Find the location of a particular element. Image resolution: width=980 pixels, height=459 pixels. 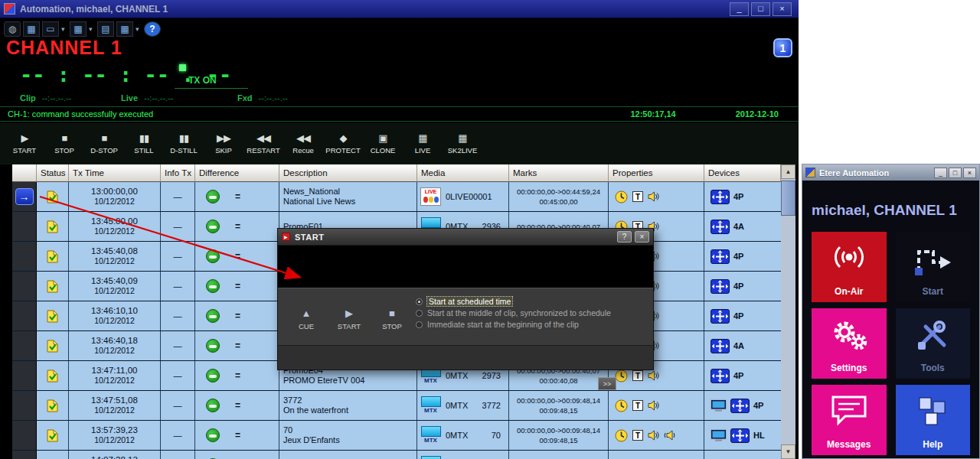

table-row: → 13:57:39,23 10/12/2012 — = 70 Jeux D'E… is located at coordinates (397, 436).